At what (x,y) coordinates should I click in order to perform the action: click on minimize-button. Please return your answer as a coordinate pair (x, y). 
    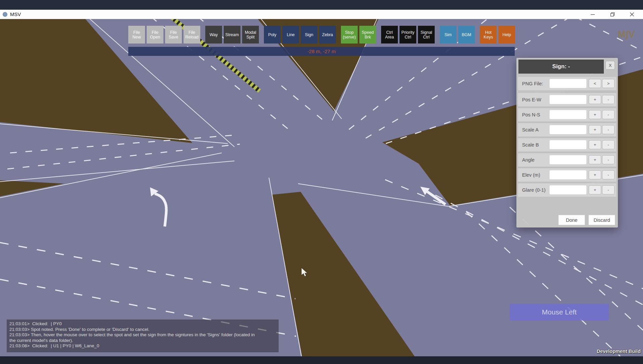
    Looking at the image, I should click on (593, 14).